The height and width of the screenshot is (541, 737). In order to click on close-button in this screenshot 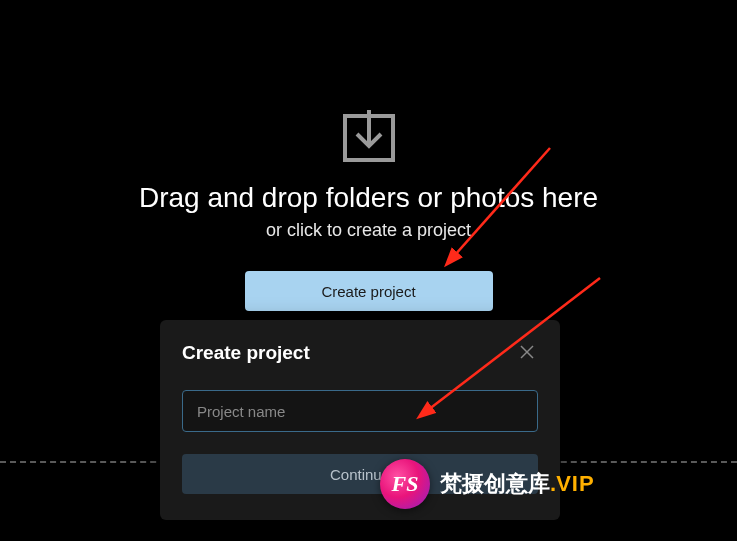, I will do `click(527, 353)`.